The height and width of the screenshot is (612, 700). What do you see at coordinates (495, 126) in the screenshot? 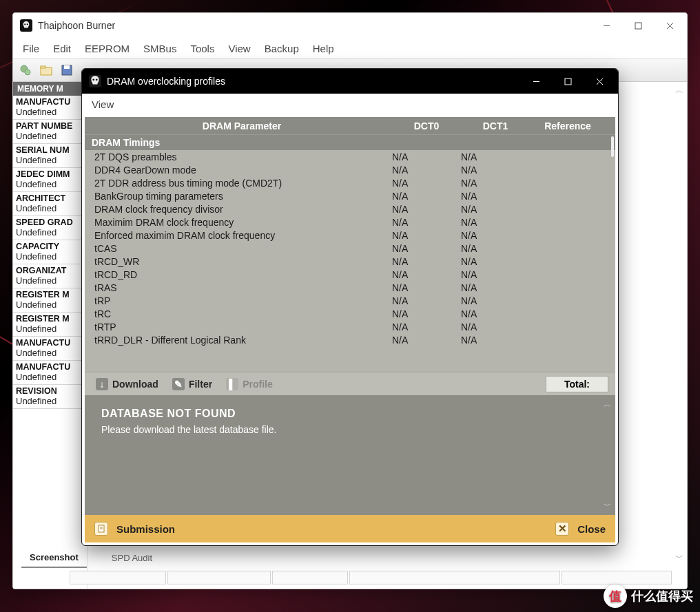
I see `col-header-dct1: DCT1` at bounding box center [495, 126].